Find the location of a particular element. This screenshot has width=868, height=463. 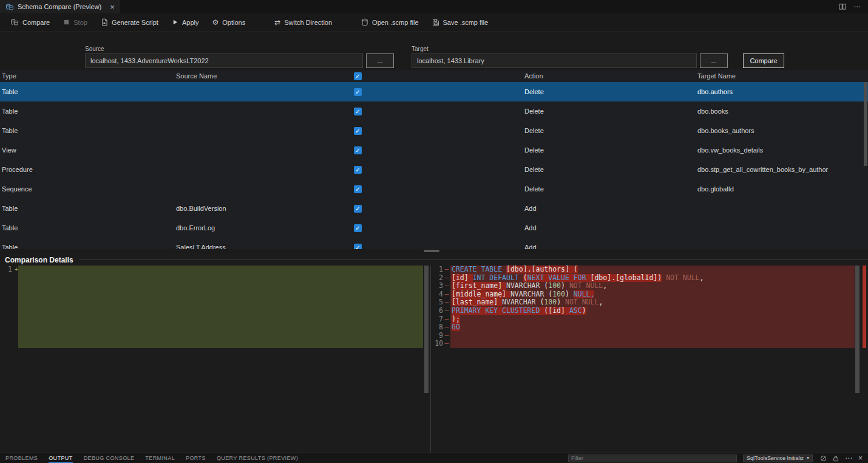

diff-right-lines: 1–CREATE TABLE [dbo].[authors] (2–[id] I… is located at coordinates (649, 307).